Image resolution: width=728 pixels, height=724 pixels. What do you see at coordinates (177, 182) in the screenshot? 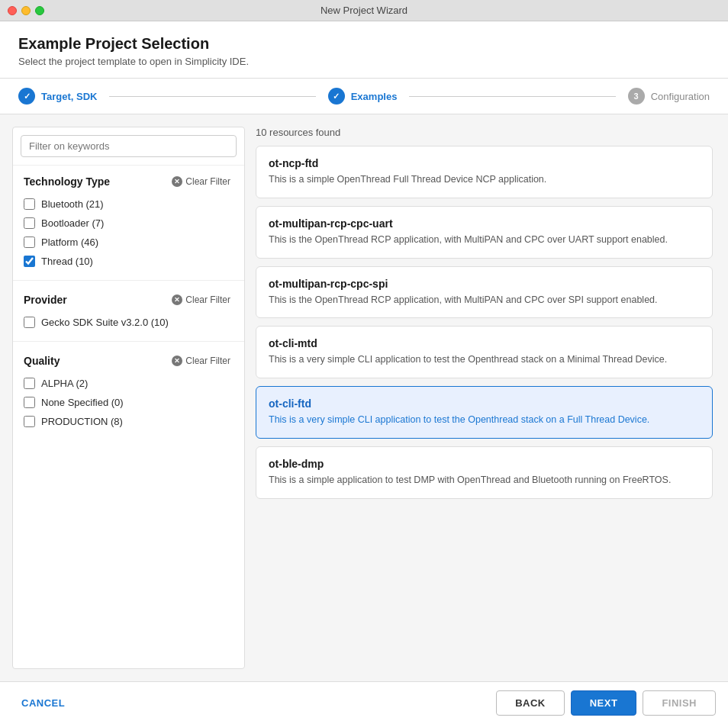
I see `clear-technology-icon: ✕` at bounding box center [177, 182].